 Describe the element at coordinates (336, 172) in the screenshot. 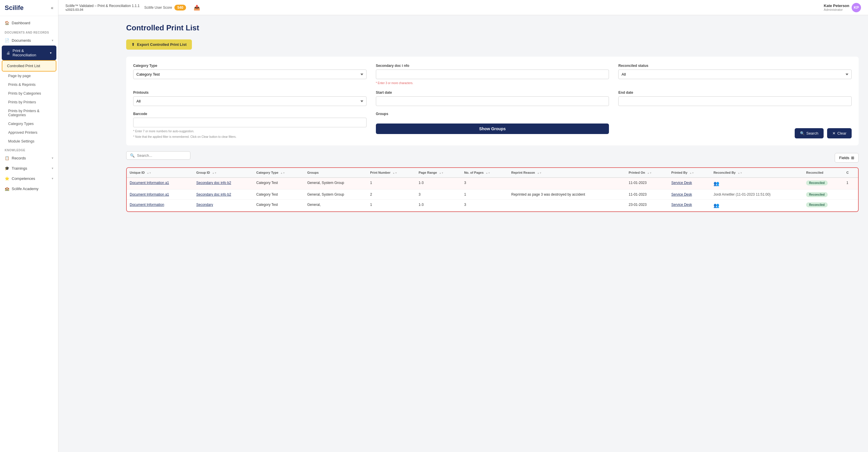

I see `col-groups: Groups` at that location.